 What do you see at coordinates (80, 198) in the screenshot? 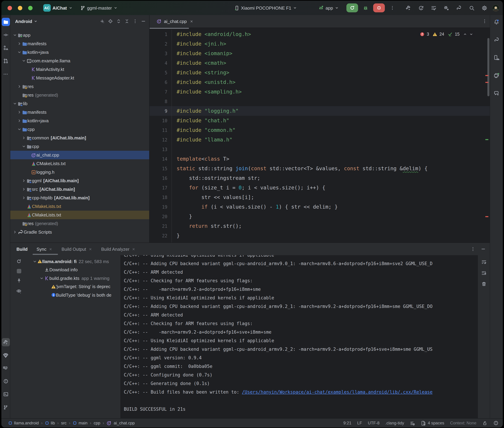
I see `tree-item: cpp-httplib[AiChat.lib.main]` at bounding box center [80, 198].